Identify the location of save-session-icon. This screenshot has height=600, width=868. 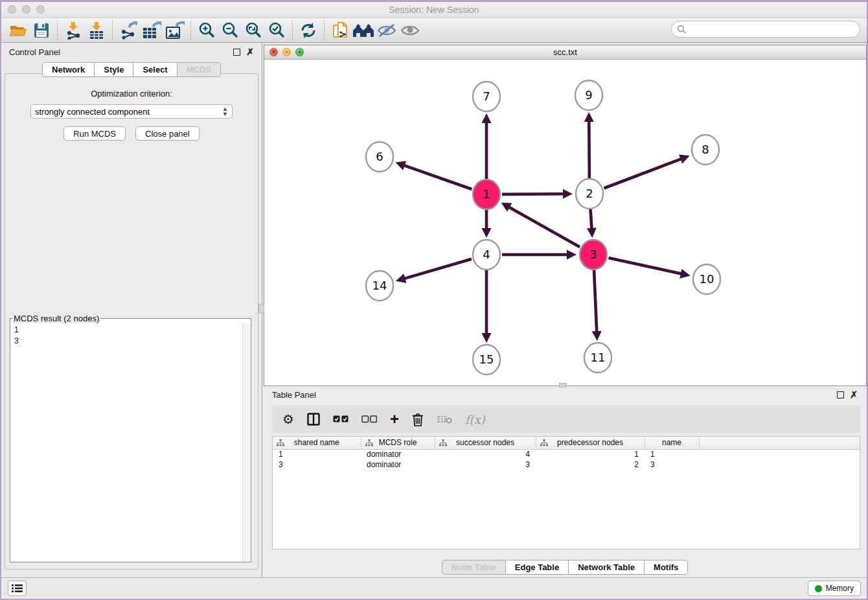
(41, 30).